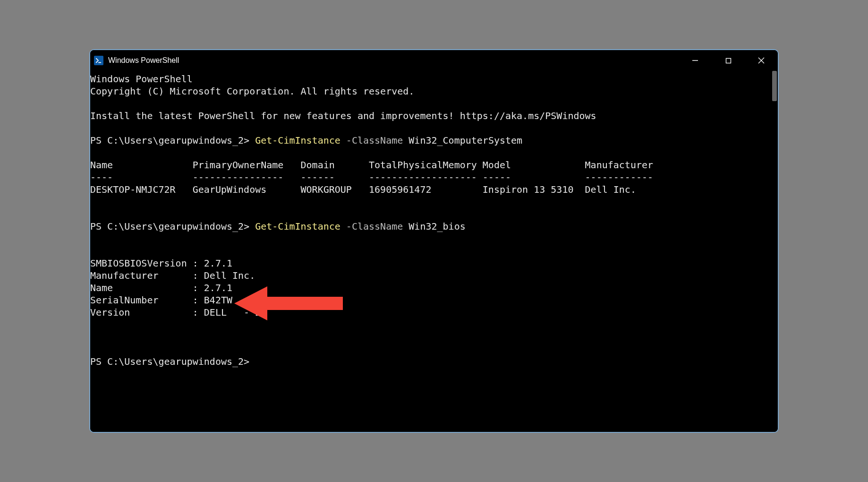 Image resolution: width=868 pixels, height=482 pixels. Describe the element at coordinates (393, 60) in the screenshot. I see `window-title: Windows PowerShell` at that location.